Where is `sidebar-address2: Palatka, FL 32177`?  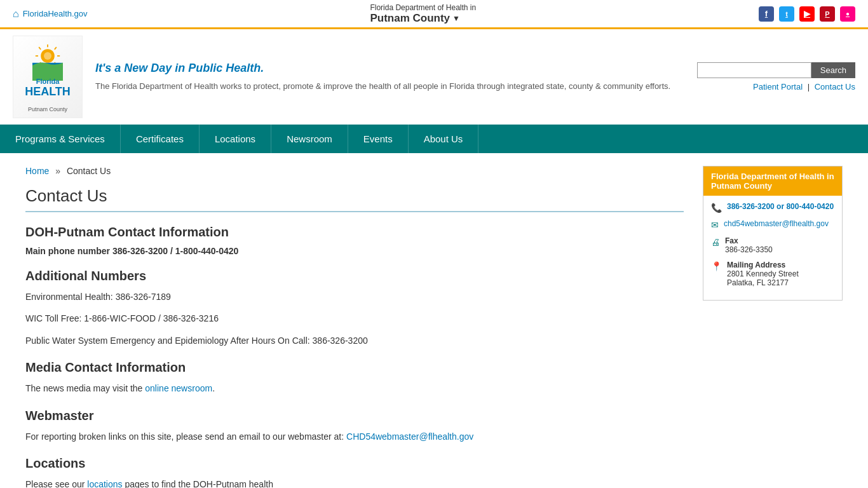 sidebar-address2: Palatka, FL 32177 is located at coordinates (763, 283).